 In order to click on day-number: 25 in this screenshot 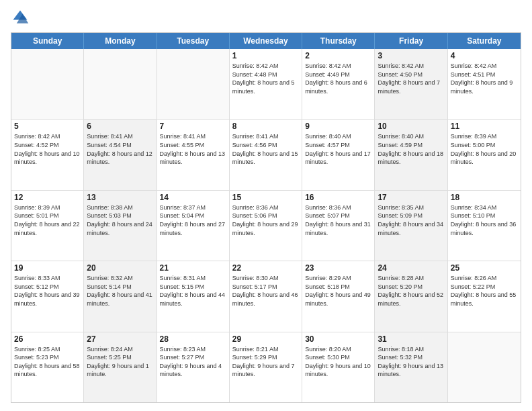, I will do `click(484, 268)`.